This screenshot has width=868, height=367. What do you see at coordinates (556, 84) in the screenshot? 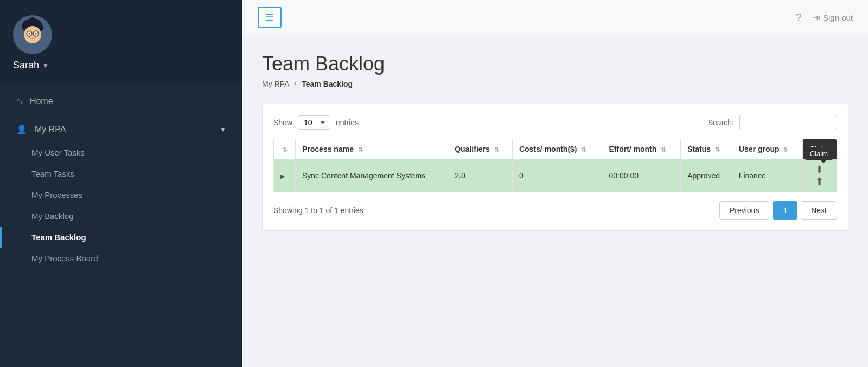
I see `breadcrumb: My RPA / Team Backlog` at bounding box center [556, 84].